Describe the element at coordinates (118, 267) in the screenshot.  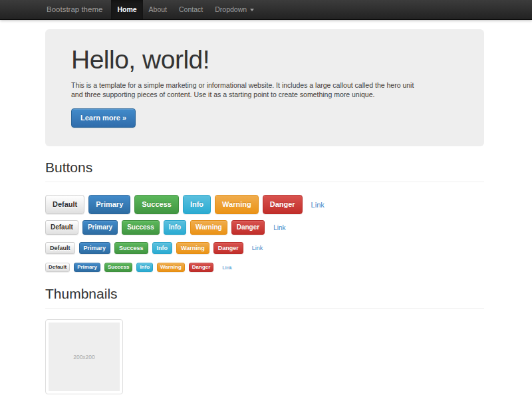
I see `button-success-xs: Success` at that location.